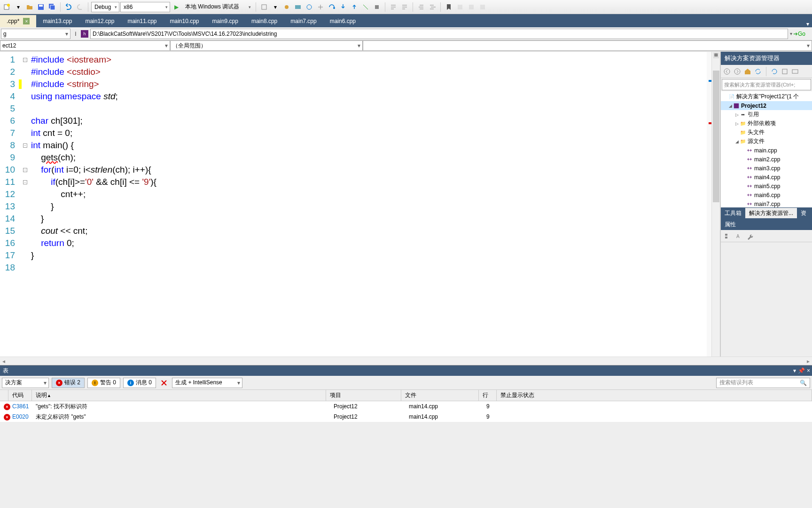 Image resolution: width=812 pixels, height=508 pixels. Describe the element at coordinates (716, 136) in the screenshot. I see `scroll-thumb` at that location.